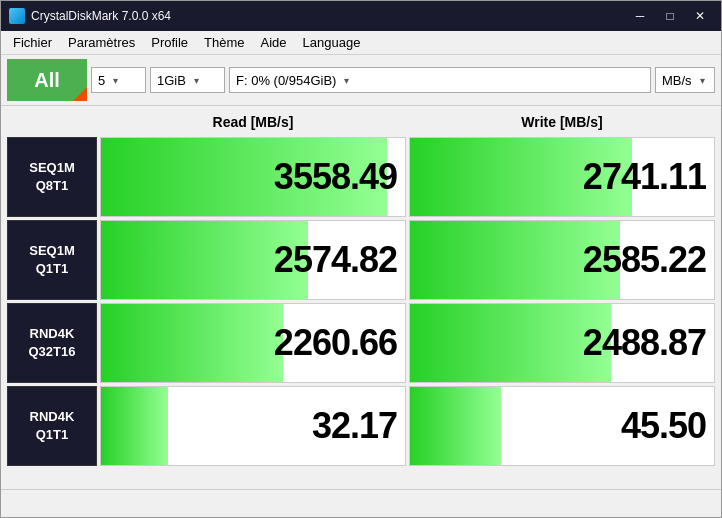 The image size is (722, 518). What do you see at coordinates (361, 43) in the screenshot?
I see `menu-bar: Fichier Paramètres Profile Thème Aide La…` at bounding box center [361, 43].